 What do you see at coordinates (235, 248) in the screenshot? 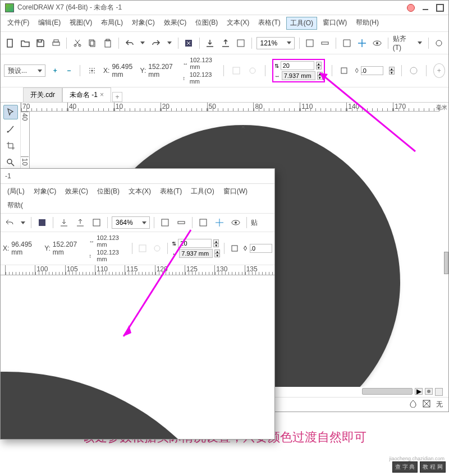
I see `direct-blend-icon` at bounding box center [235, 248].